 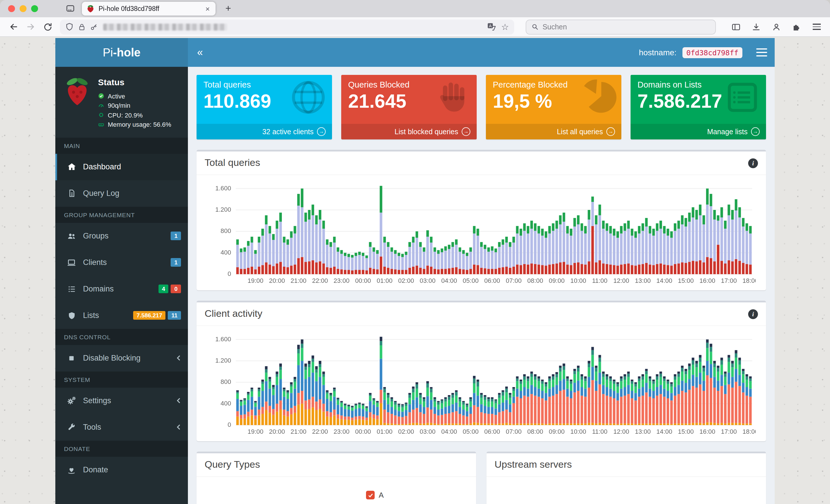 What do you see at coordinates (101, 96) in the screenshot?
I see `check-circle-icon` at bounding box center [101, 96].